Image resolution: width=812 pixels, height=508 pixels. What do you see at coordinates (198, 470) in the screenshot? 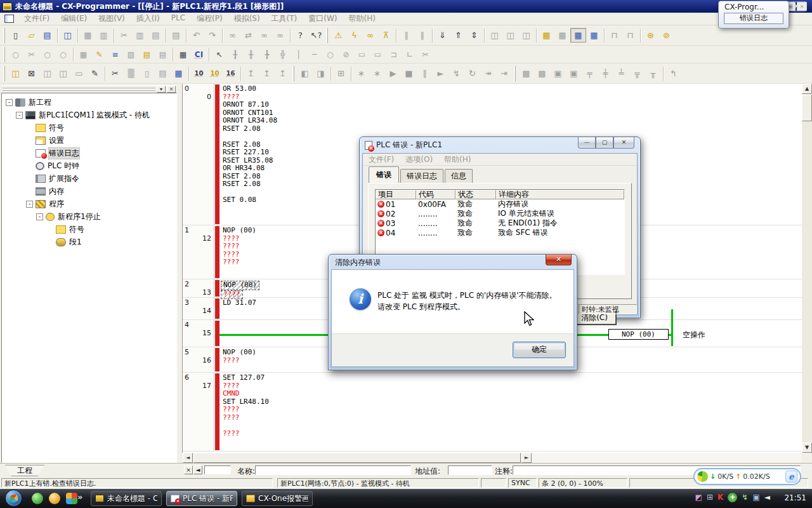
I see `fields-back-button: ◄` at bounding box center [198, 470].